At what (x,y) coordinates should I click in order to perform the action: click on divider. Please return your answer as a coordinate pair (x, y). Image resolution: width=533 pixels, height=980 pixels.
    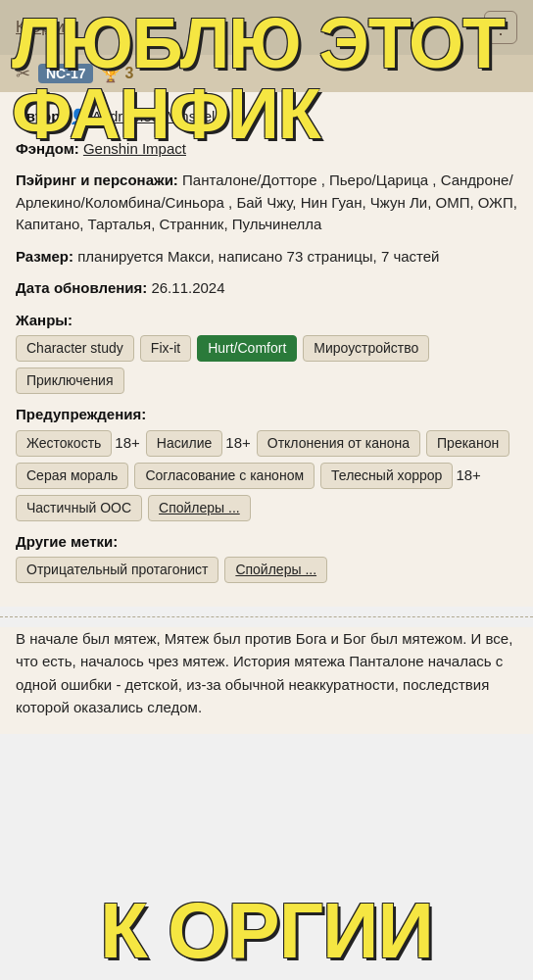
    Looking at the image, I should click on (266, 617).